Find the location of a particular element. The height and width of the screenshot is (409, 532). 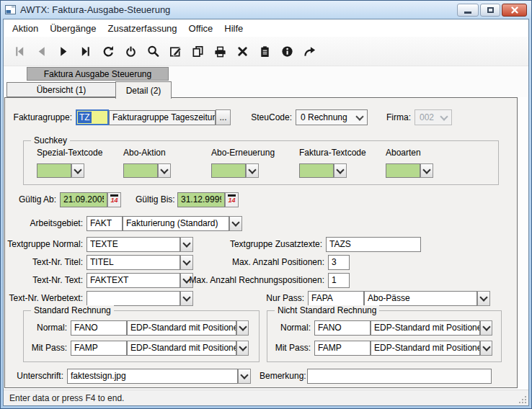

abo-aktion-dropdown-button is located at coordinates (164, 171).